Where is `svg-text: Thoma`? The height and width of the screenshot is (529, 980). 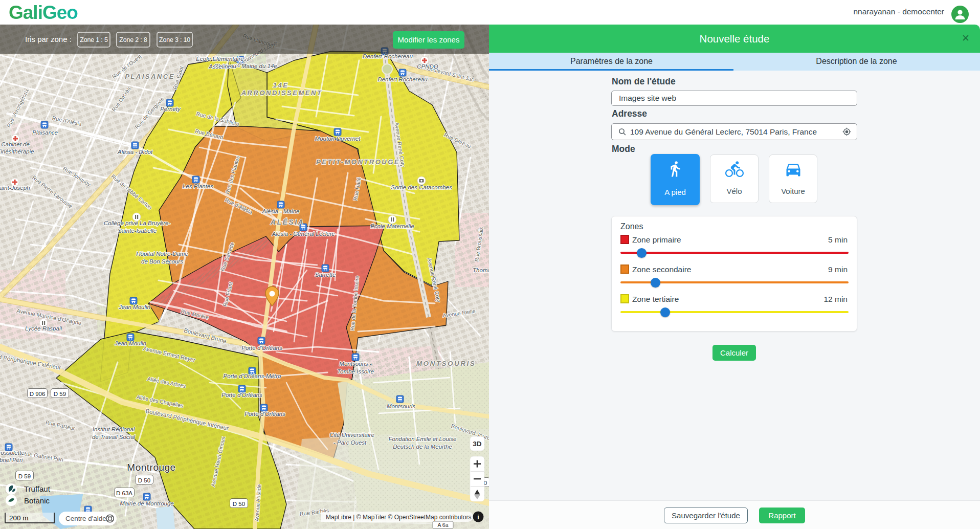 svg-text: Thoma is located at coordinates (481, 270).